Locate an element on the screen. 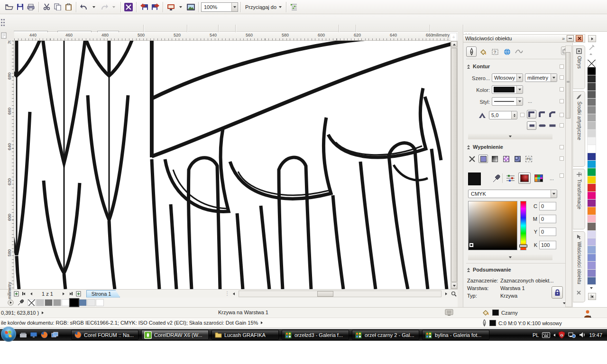 The image size is (607, 364). docker-close-button is located at coordinates (579, 38).